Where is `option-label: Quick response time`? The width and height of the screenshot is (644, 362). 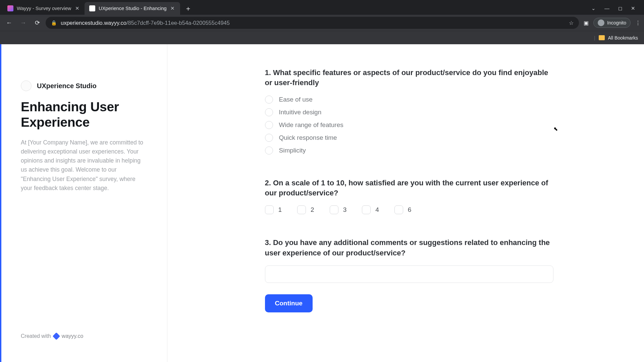
option-label: Quick response time is located at coordinates (308, 138).